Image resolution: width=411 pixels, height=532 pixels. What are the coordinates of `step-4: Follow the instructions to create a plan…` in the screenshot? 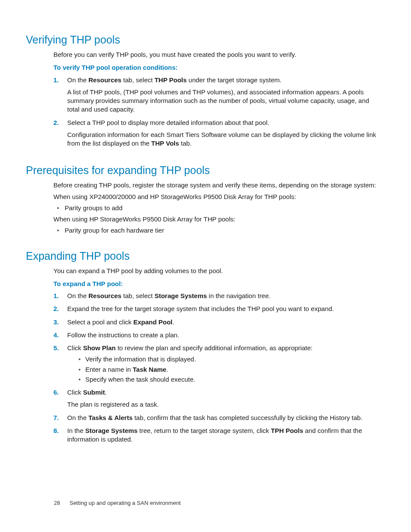 It's located at (217, 335).